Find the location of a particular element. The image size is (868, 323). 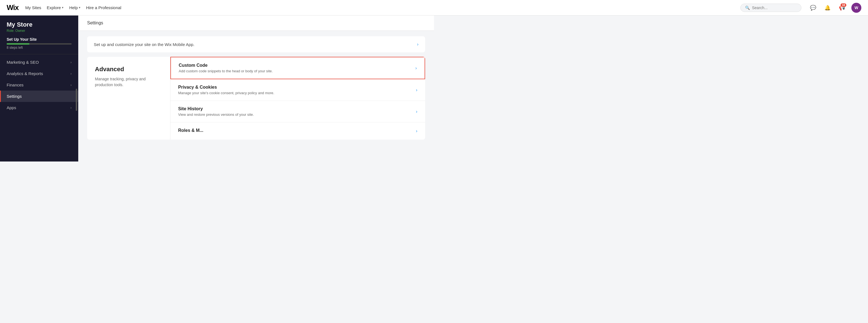

steps-left: 8 steps left is located at coordinates (39, 48).